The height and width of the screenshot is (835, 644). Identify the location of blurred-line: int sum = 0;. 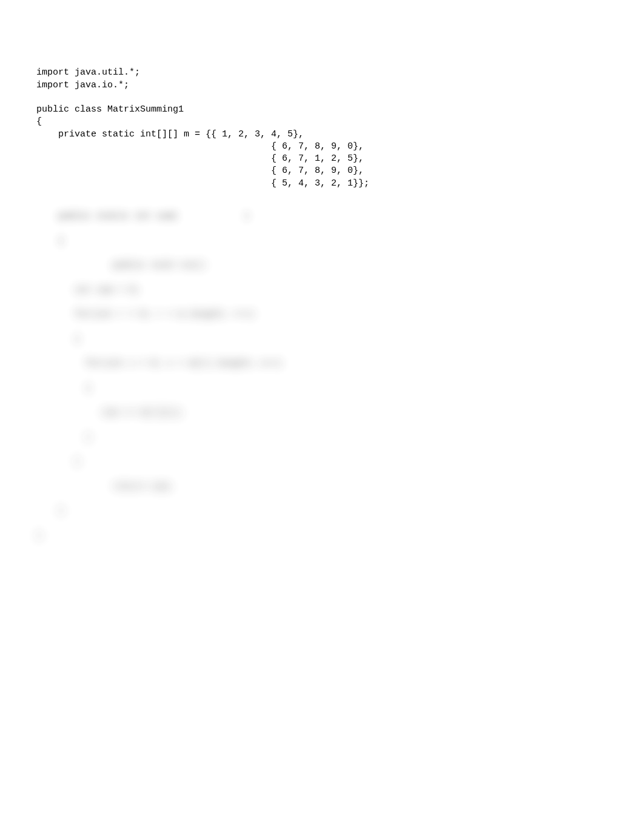
(340, 290).